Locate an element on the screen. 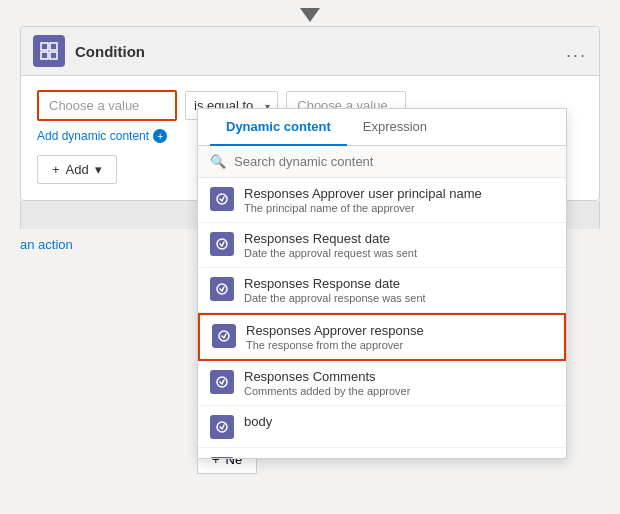  item-title: Responses Request date is located at coordinates (399, 238).